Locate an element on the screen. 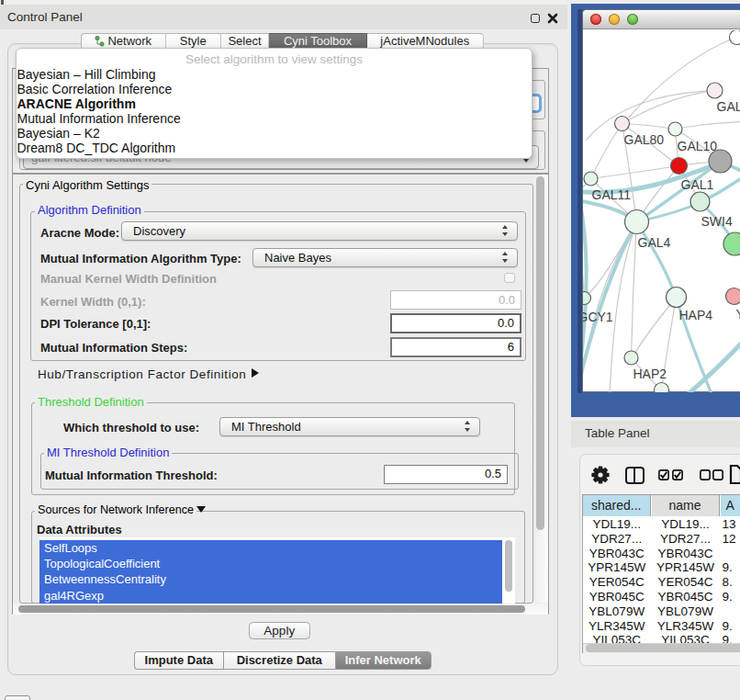  svg-text: GAL80 is located at coordinates (644, 139).